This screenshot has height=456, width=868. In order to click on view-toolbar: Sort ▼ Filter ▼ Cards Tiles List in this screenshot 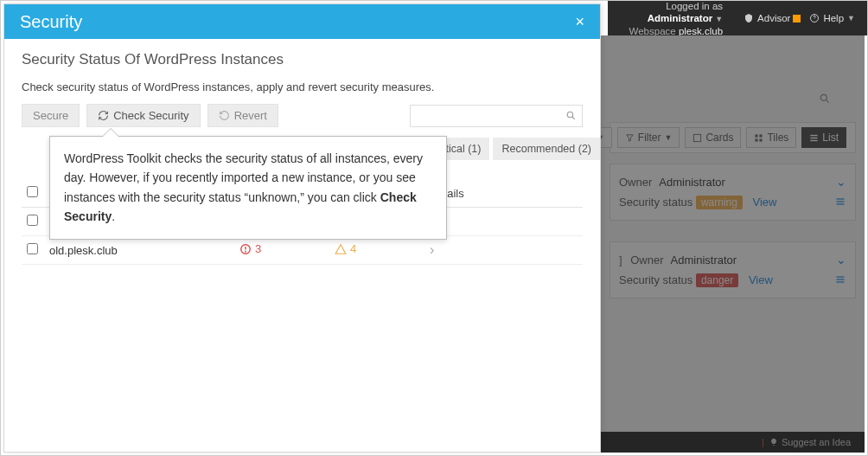, I will do `click(733, 138)`.